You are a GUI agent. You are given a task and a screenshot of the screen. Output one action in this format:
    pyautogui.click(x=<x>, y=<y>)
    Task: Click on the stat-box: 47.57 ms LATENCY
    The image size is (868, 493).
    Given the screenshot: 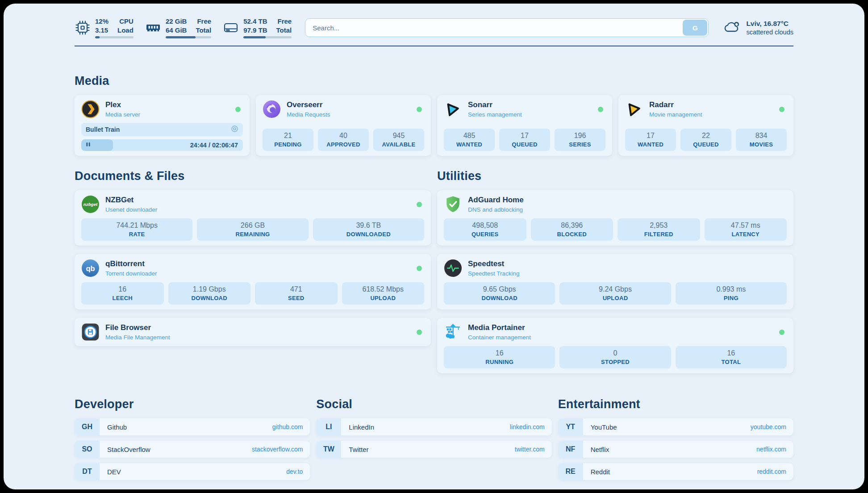 What is the action you would take?
    pyautogui.click(x=746, y=230)
    